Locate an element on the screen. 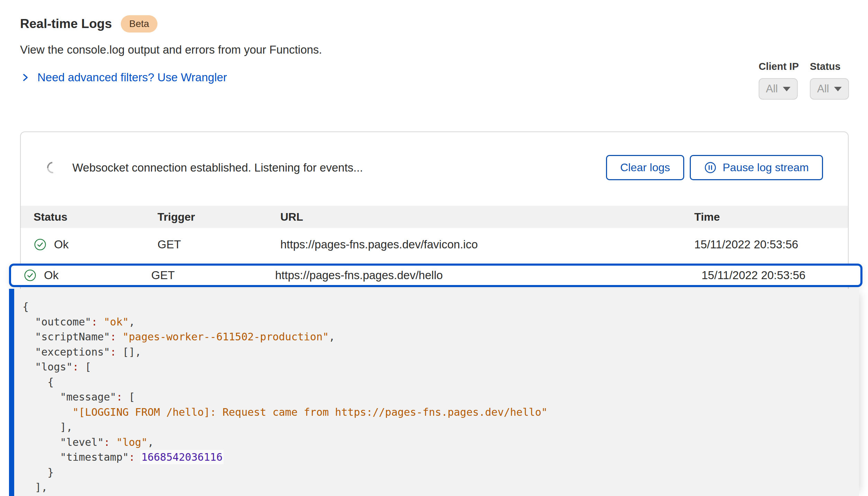 The height and width of the screenshot is (496, 868). filters: Client IP All Status All is located at coordinates (804, 80).